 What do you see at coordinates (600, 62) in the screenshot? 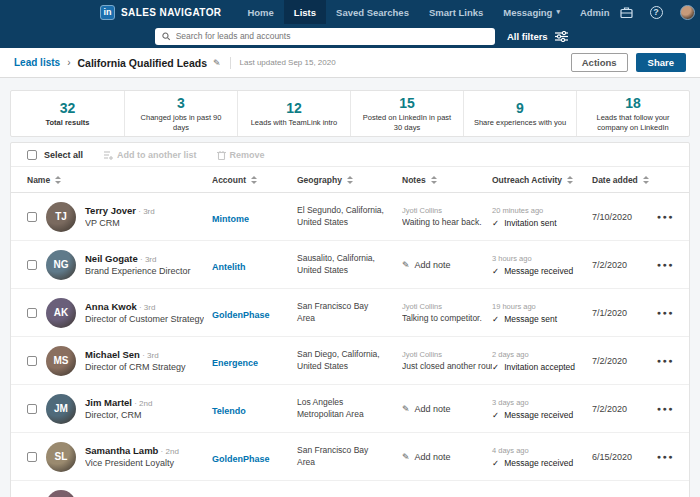
I see `actions-button: Actions` at bounding box center [600, 62].